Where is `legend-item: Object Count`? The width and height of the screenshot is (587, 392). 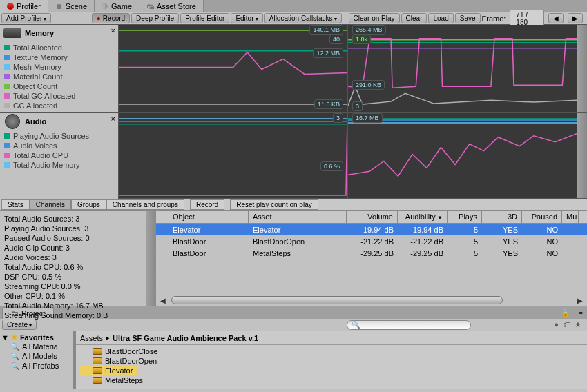
legend-item: Object Count is located at coordinates (59, 86).